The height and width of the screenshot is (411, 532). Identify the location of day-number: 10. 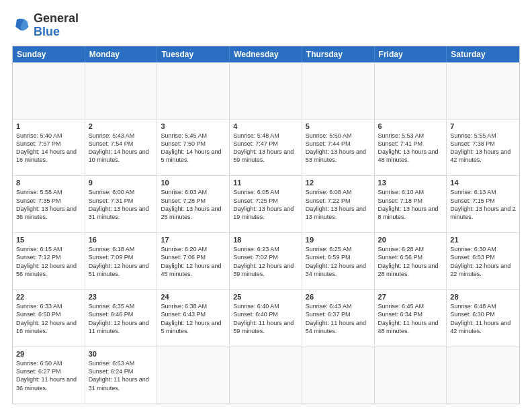
(193, 183).